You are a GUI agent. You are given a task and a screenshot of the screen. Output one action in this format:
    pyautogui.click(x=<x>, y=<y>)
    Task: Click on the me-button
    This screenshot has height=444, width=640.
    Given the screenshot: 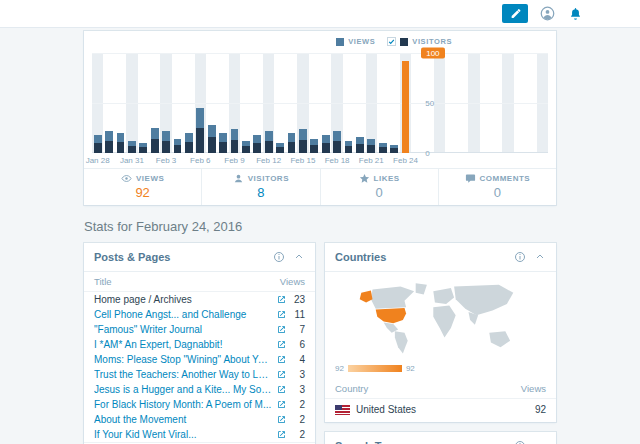 What is the action you would take?
    pyautogui.click(x=547, y=14)
    